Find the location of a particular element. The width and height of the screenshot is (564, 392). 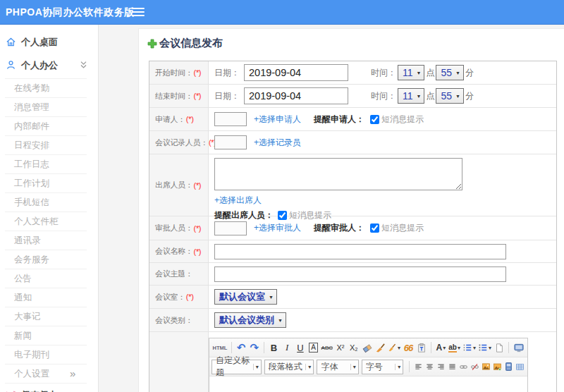

font-family-select: 字体 is located at coordinates (337, 367).